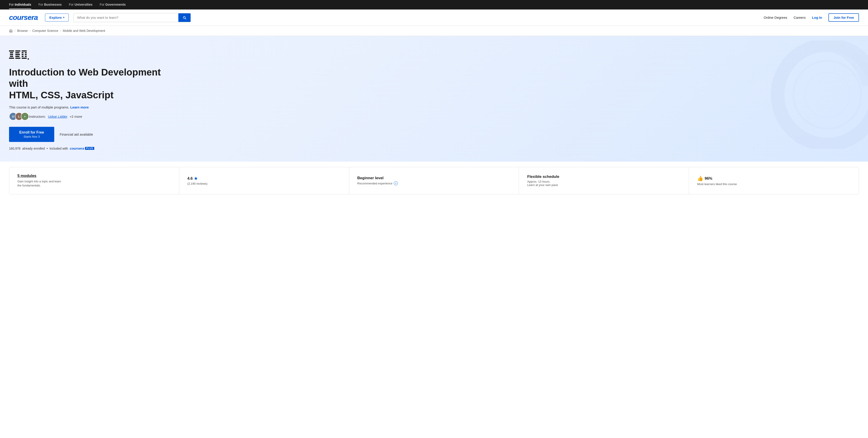 Image resolution: width=868 pixels, height=438 pixels. I want to click on chevron-down-icon: ▾, so click(64, 18).